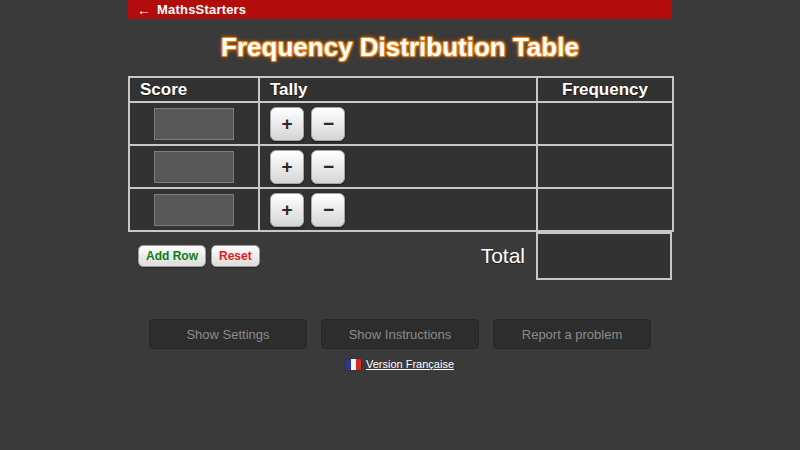 This screenshot has width=800, height=450. Describe the element at coordinates (503, 256) in the screenshot. I see `total-label: Total` at that location.